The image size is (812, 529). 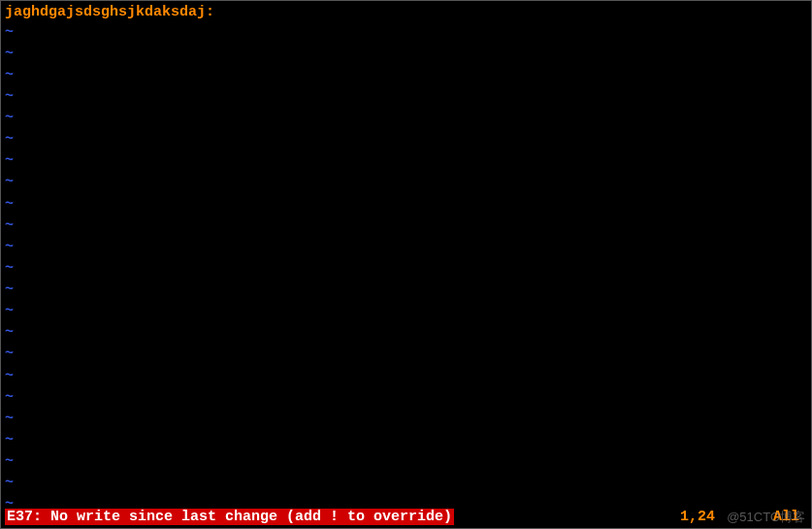 I want to click on cursor-position: 1,24, so click(x=727, y=516).